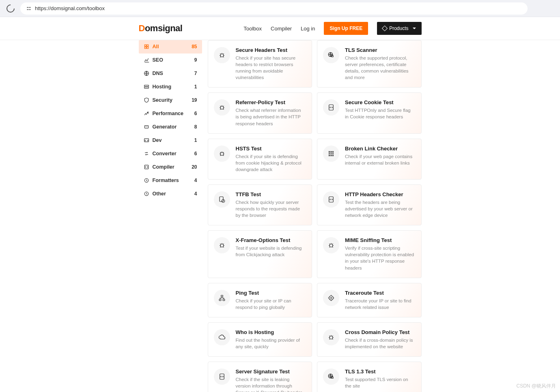  Describe the element at coordinates (380, 304) in the screenshot. I see `tool-card-desc: Traceroute your IP or site to find netwo…` at that location.